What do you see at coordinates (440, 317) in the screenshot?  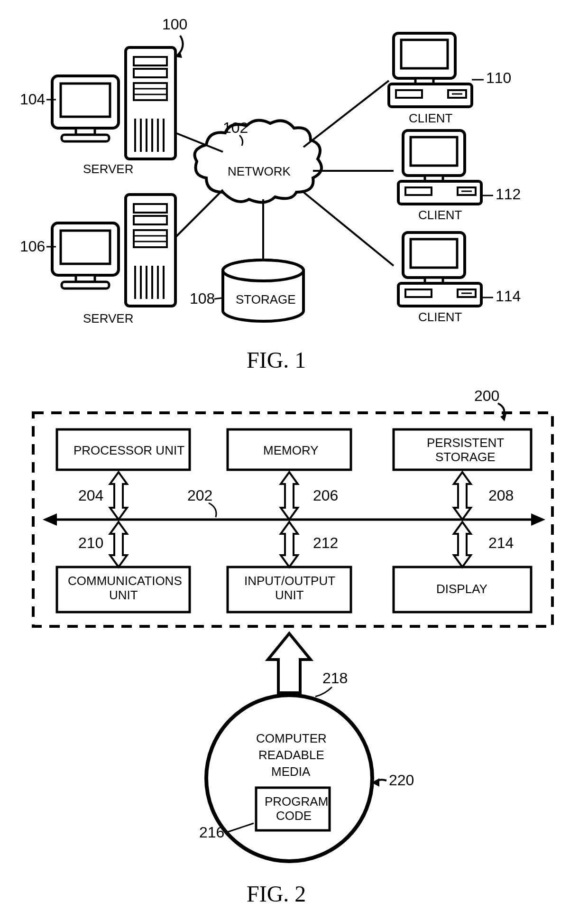 I see `label-client-3: CLIENT` at bounding box center [440, 317].